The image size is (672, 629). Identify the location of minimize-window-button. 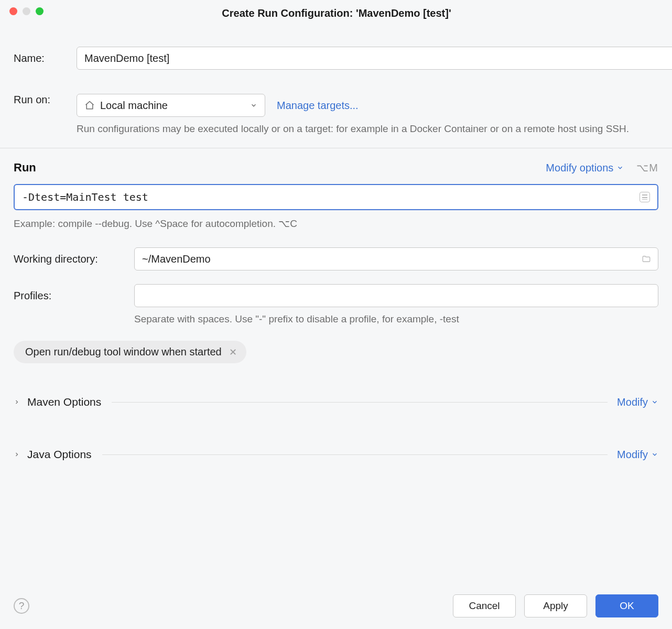
(26, 12).